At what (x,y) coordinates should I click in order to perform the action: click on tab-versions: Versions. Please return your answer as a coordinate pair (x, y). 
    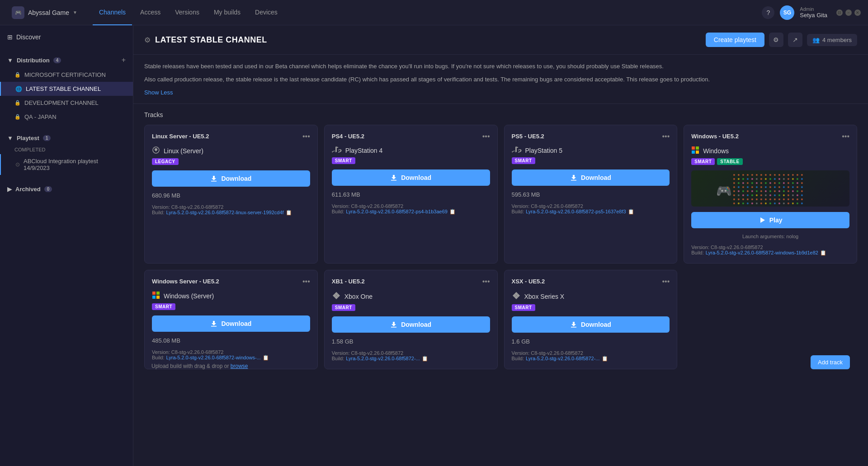
    Looking at the image, I should click on (187, 13).